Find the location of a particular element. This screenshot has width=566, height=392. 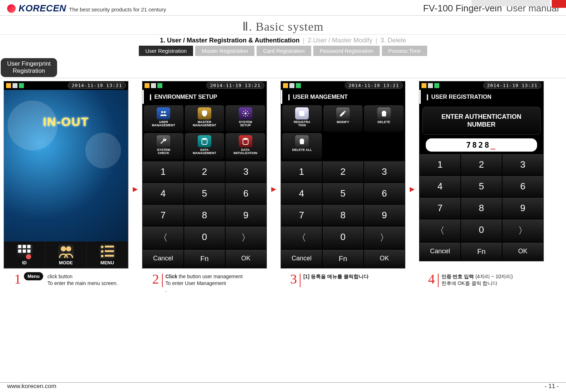

status-square-icon is located at coordinates (298, 86).